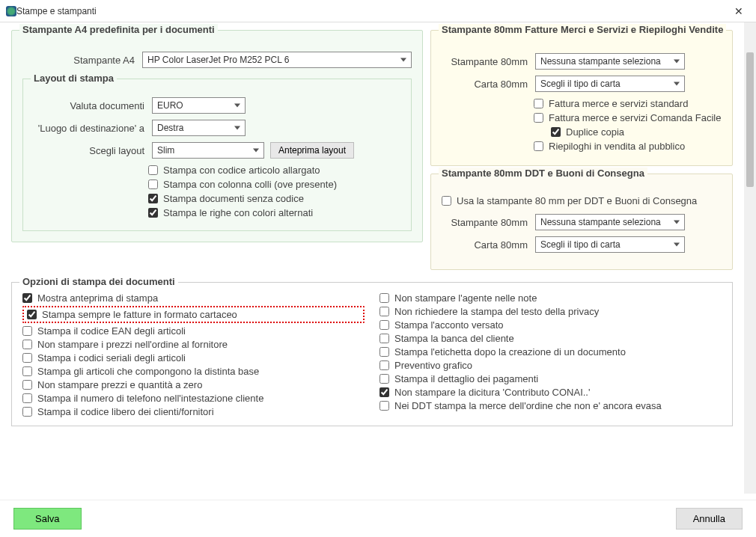 This screenshot has height=537, width=756. What do you see at coordinates (551, 378) in the screenshot?
I see `option-checkbox: Stampa il dettaglio dei pagamenti` at bounding box center [551, 378].